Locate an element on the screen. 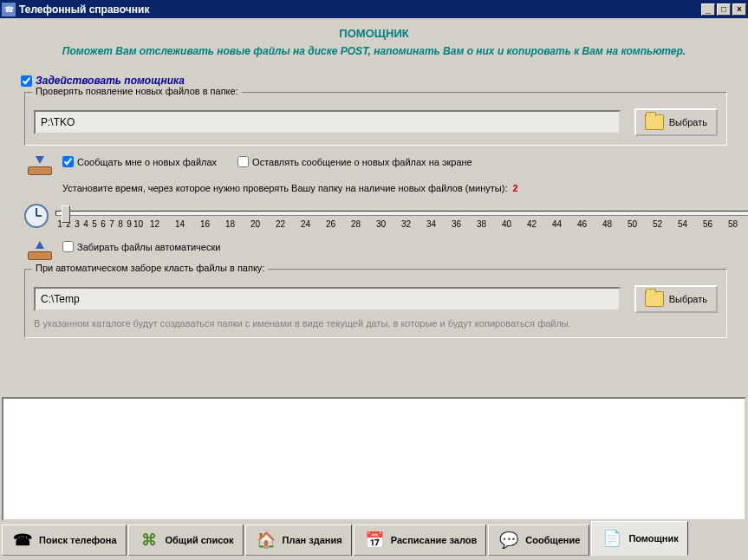 This screenshot has width=748, height=560. tick-label: 16 is located at coordinates (205, 224).